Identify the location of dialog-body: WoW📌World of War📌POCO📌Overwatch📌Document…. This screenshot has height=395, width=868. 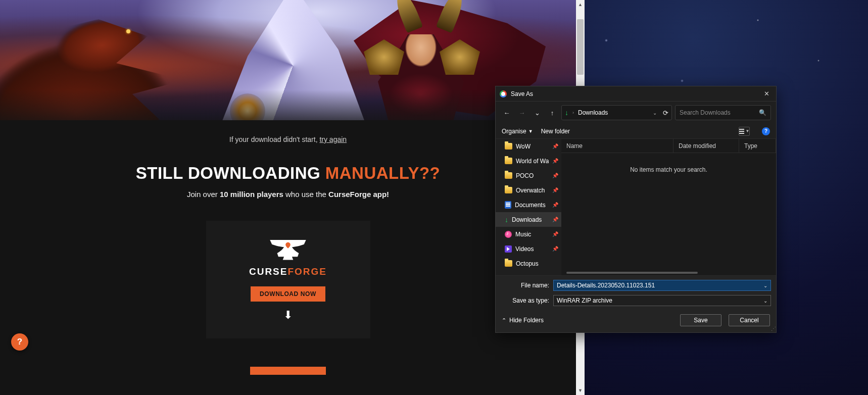
(636, 207).